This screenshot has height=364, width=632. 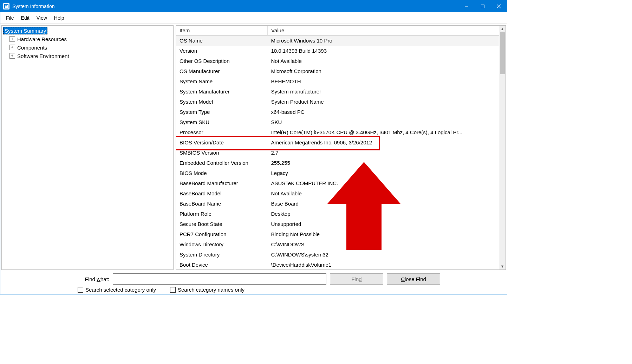 What do you see at coordinates (222, 61) in the screenshot?
I see `cell-item: Other OS Description` at bounding box center [222, 61].